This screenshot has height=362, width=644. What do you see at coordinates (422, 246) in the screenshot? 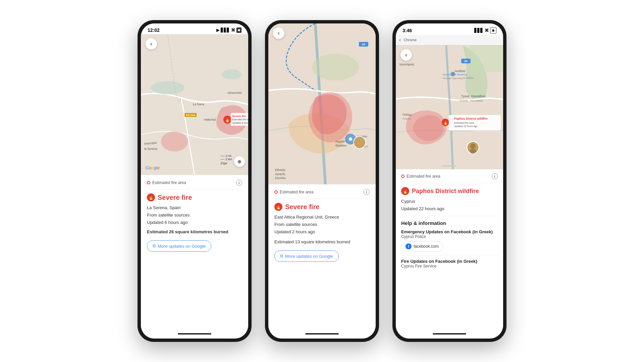
I see `facebook-link-1: f facebook.com` at bounding box center [422, 246].